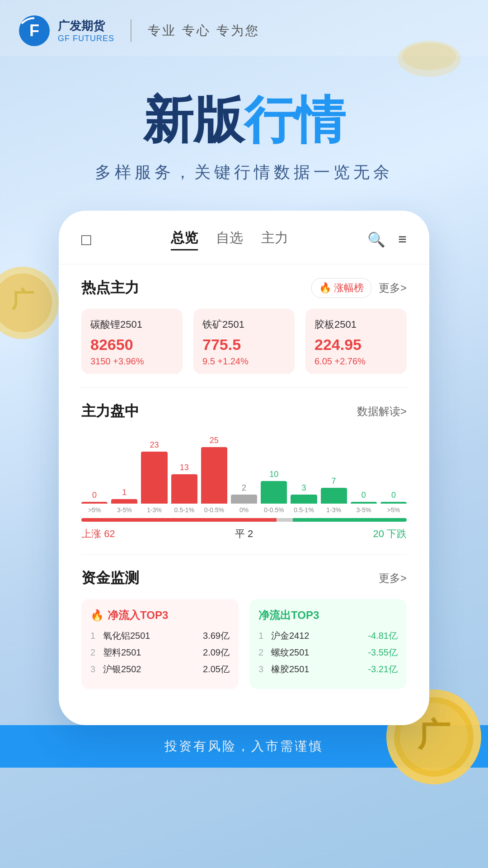 The height and width of the screenshot is (868, 488). I want to click on inflow-card-title: 🔥 净流入TOP3, so click(160, 615).